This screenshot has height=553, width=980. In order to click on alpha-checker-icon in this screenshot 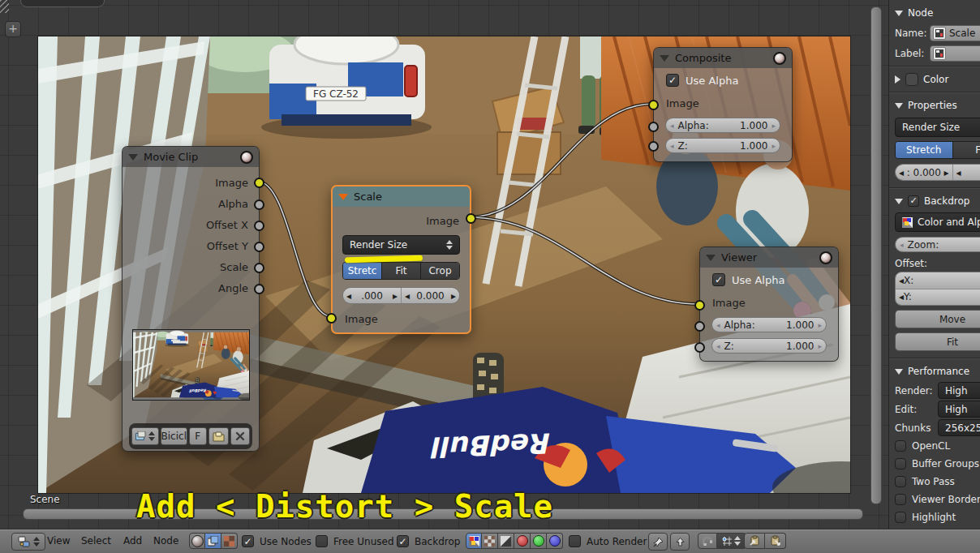, I will do `click(490, 541)`.